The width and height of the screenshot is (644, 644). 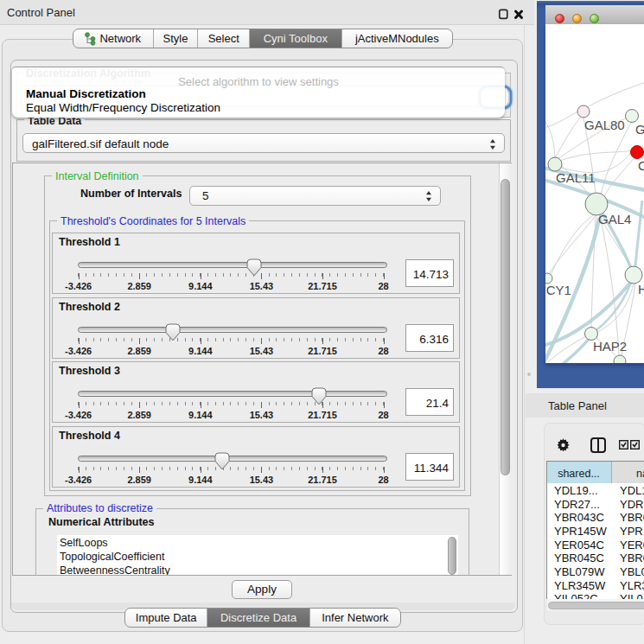 What do you see at coordinates (576, 178) in the screenshot?
I see `svg-text: GAL11` at bounding box center [576, 178].